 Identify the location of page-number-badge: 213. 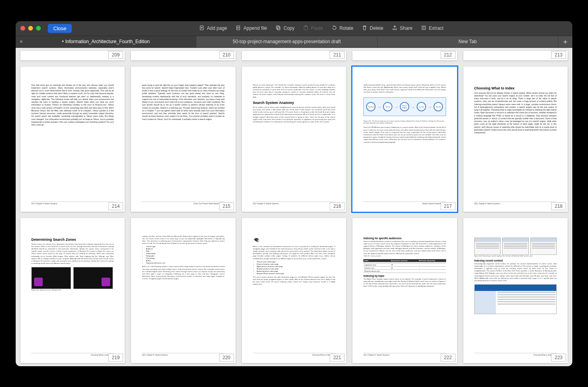
(559, 55).